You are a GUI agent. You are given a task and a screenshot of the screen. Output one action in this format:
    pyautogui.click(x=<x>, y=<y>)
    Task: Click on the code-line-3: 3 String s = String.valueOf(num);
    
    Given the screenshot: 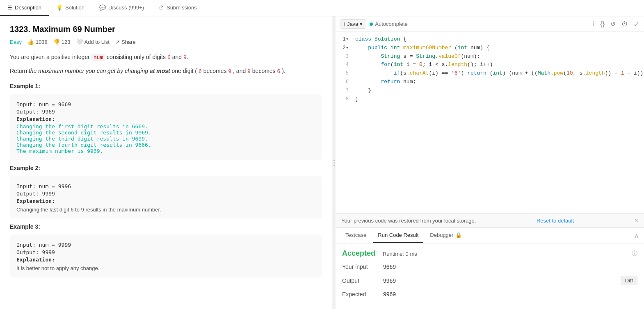 What is the action you would take?
    pyautogui.click(x=490, y=57)
    